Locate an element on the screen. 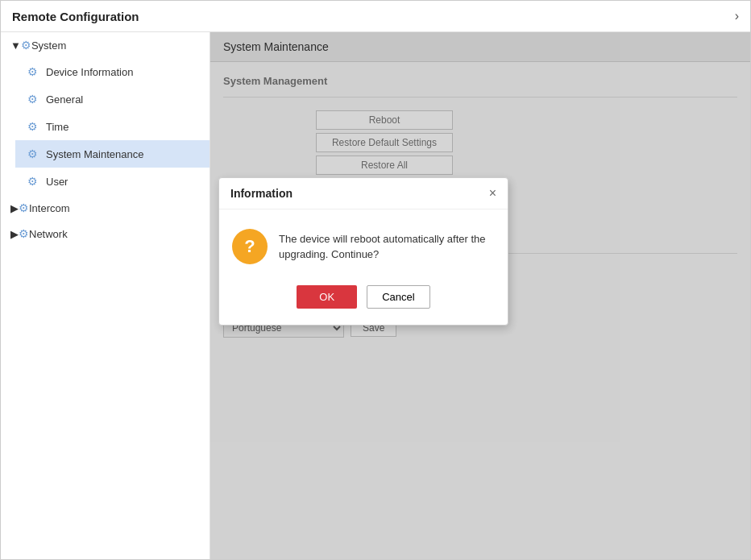 Image resolution: width=751 pixels, height=560 pixels. modal-footer: OK Cancel is located at coordinates (363, 301).